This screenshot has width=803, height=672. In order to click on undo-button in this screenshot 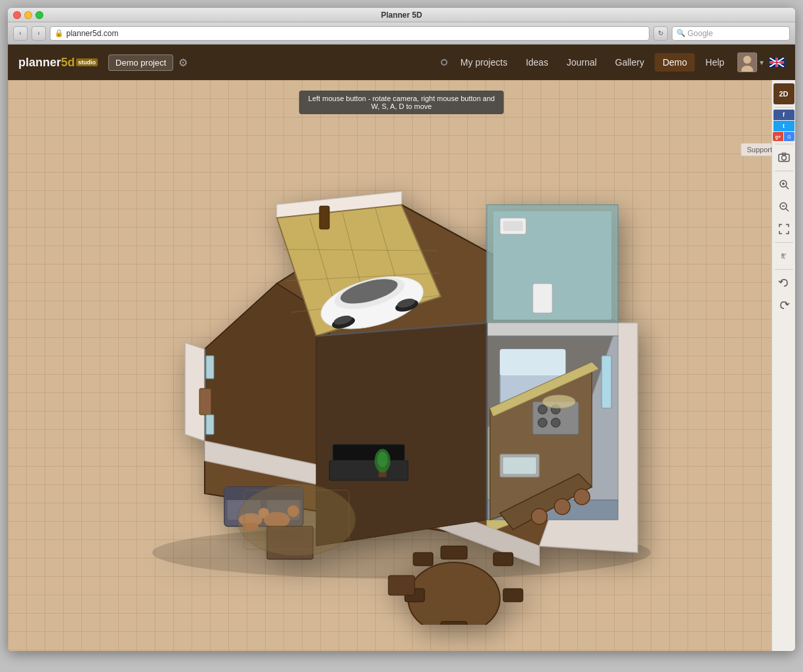, I will do `click(784, 283)`.